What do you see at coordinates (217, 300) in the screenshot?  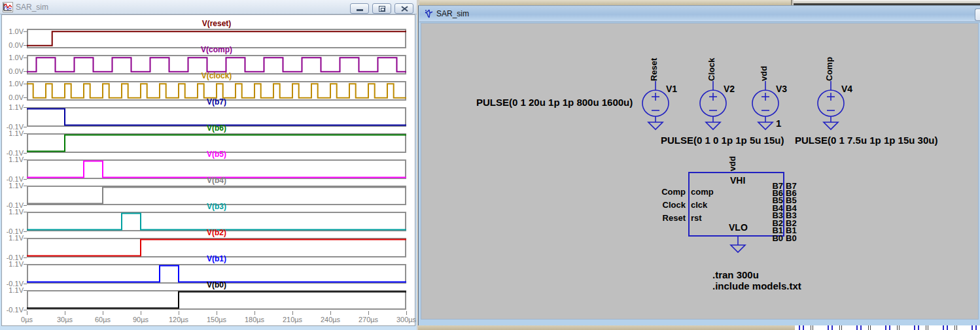 I see `trace-plot` at bounding box center [217, 300].